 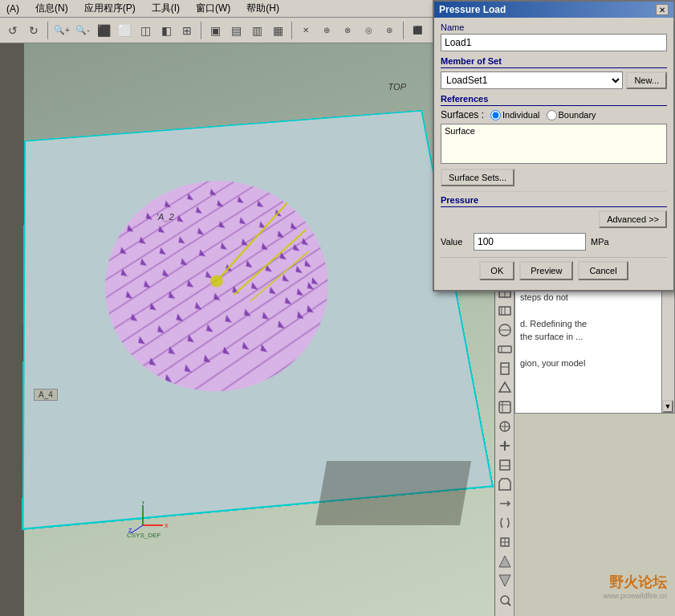 What do you see at coordinates (83, 31) in the screenshot?
I see `toolbar-btn-zoom-out: 🔍-` at bounding box center [83, 31].